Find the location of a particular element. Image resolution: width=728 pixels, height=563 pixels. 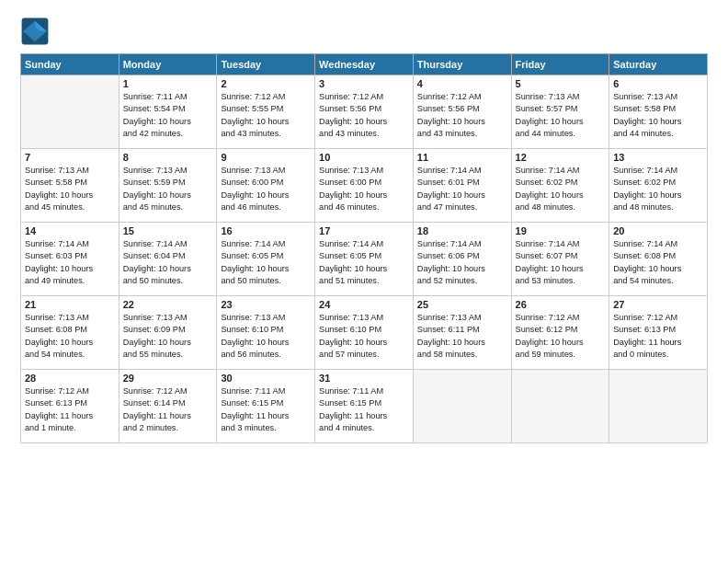

day-number: 20 is located at coordinates (658, 231).